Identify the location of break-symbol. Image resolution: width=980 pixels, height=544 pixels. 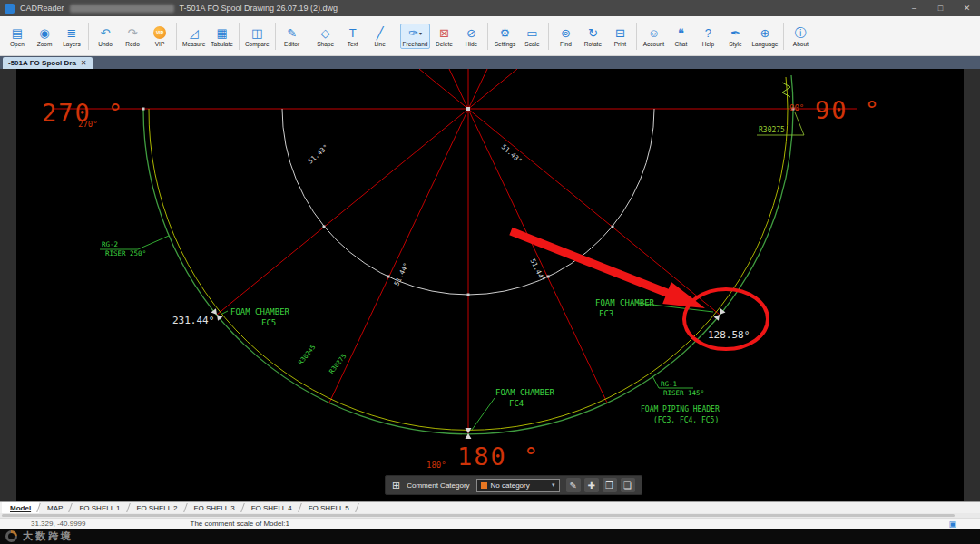
(786, 90).